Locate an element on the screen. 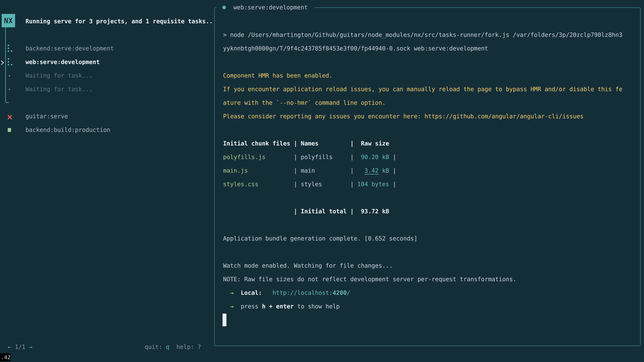  terminal-text-segment: main.js is located at coordinates (258, 170).